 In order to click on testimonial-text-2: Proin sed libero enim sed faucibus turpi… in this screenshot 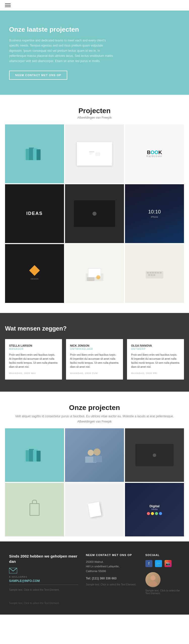, I will do `click(94, 361)`.